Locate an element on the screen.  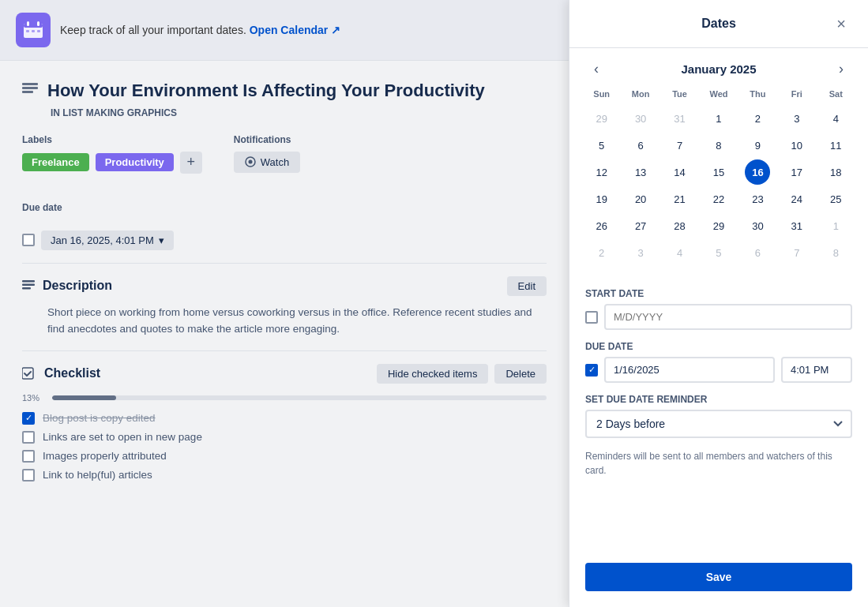
hide-checked-button: Hide checked items is located at coordinates (433, 374).